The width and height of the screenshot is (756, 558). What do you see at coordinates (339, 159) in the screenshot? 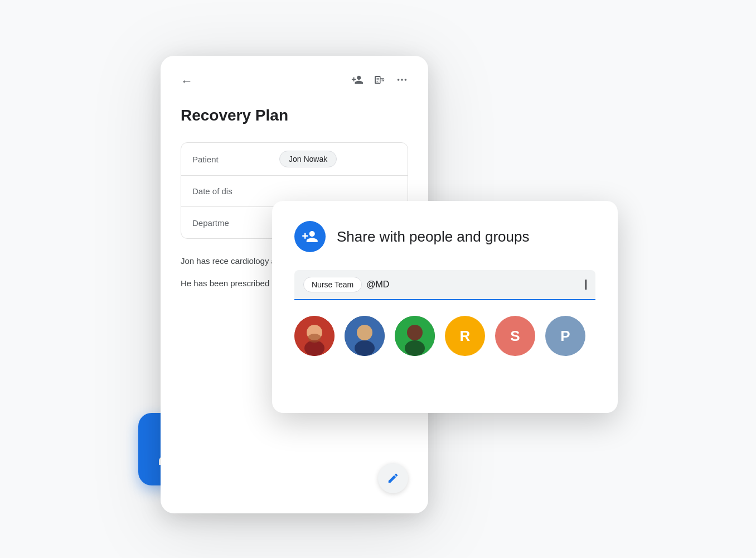
I see `patient-value: Jon Nowak` at bounding box center [339, 159].